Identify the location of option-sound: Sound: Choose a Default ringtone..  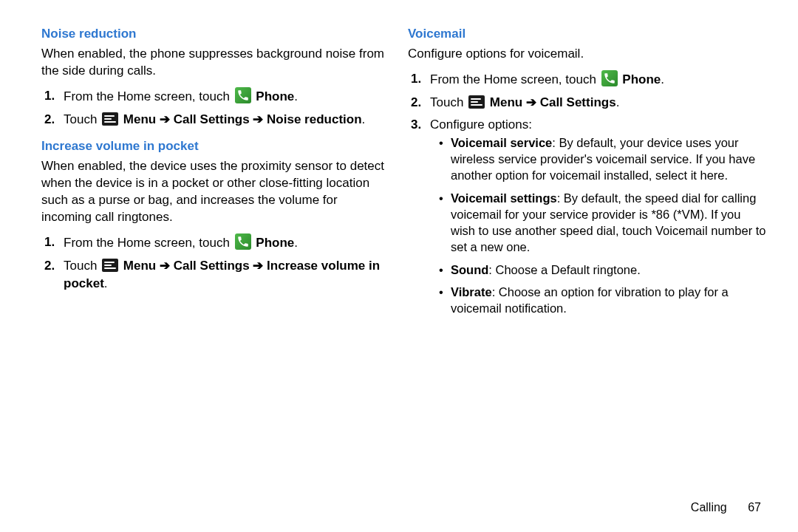
(604, 270).